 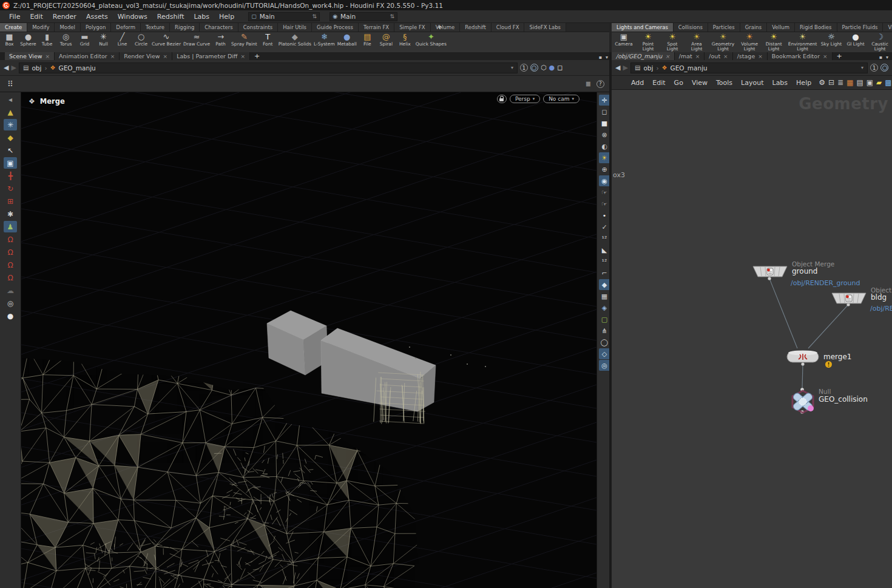 I want to click on shelf-tab: Constraints, so click(x=258, y=27).